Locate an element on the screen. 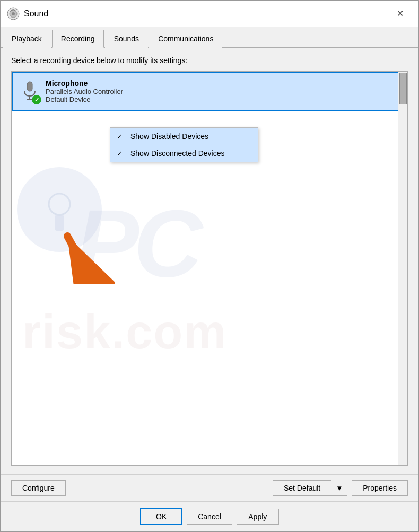  tab-communications: Communications is located at coordinates (186, 39).